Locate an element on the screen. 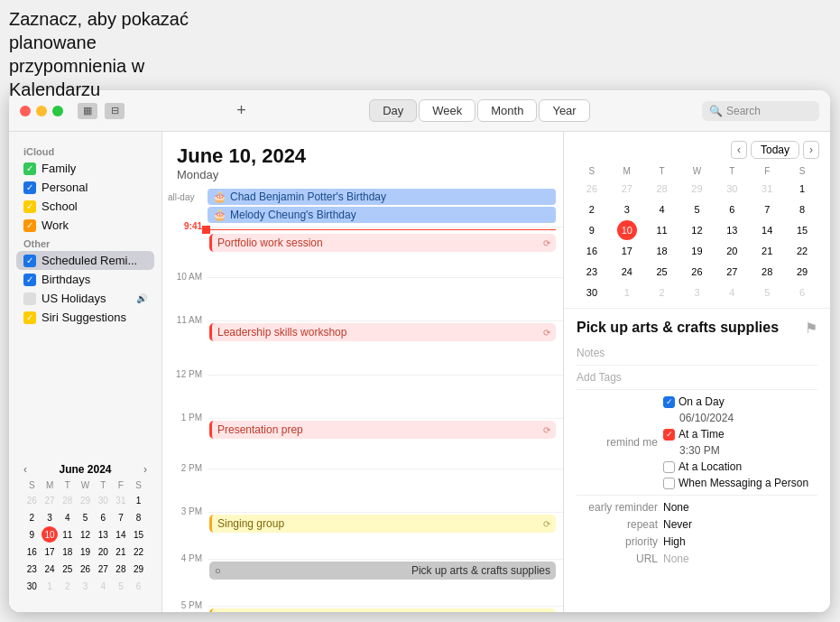 Image resolution: width=840 pixels, height=622 pixels. year-view-button: Year is located at coordinates (564, 110).